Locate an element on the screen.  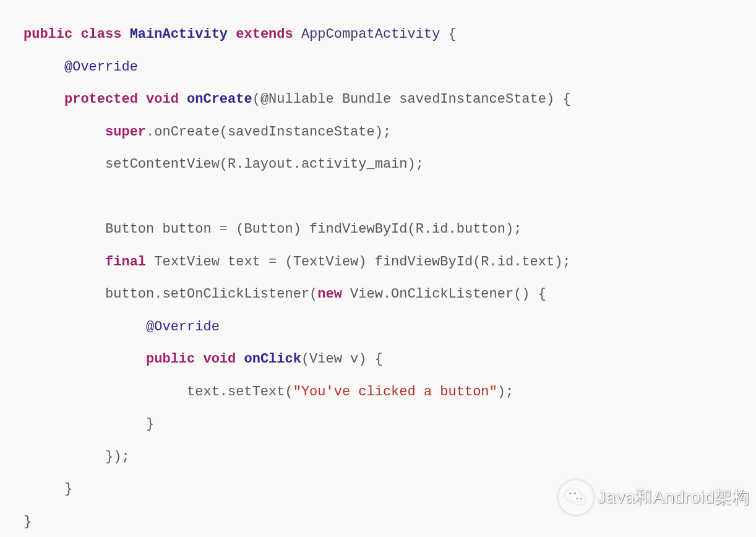
code-line: final TextView text = (TextView) findVie… is located at coordinates (380, 262).